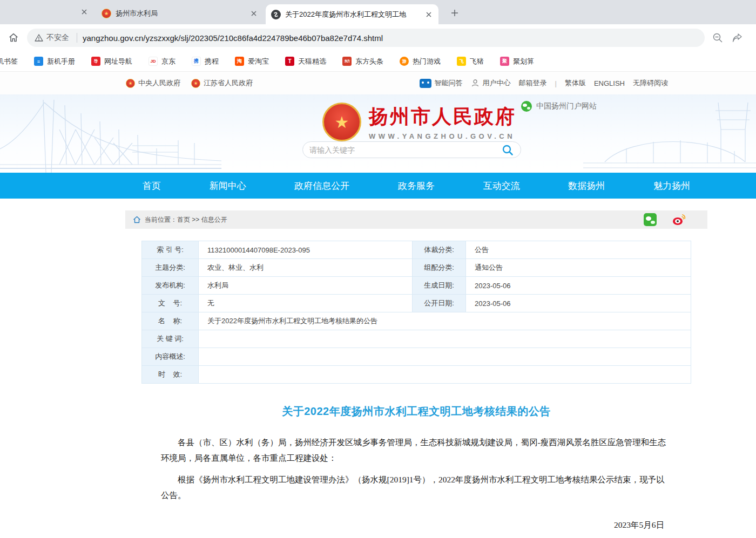  I want to click on jiangsu-gov-link: 江苏省人民政府, so click(222, 83).